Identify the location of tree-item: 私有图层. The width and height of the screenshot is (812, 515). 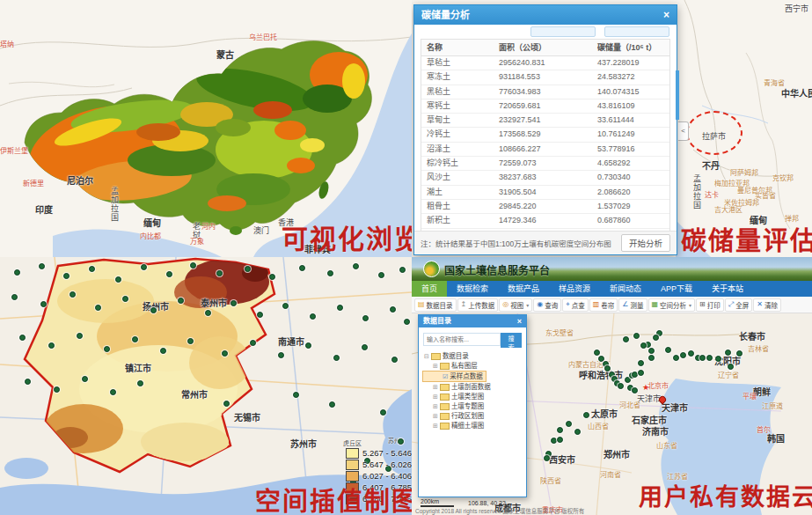
(450, 366).